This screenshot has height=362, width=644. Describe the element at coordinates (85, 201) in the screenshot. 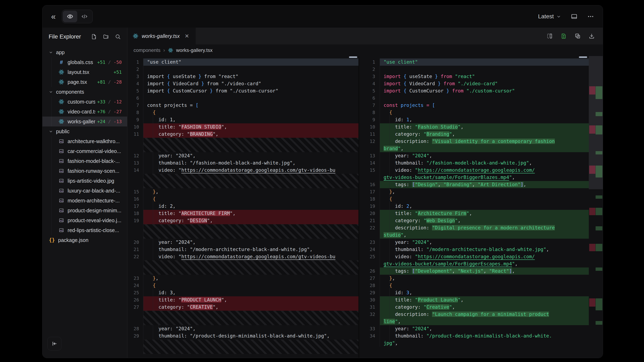

I see `sidebar-file-modern-architecture-: modern-architecture-...` at that location.